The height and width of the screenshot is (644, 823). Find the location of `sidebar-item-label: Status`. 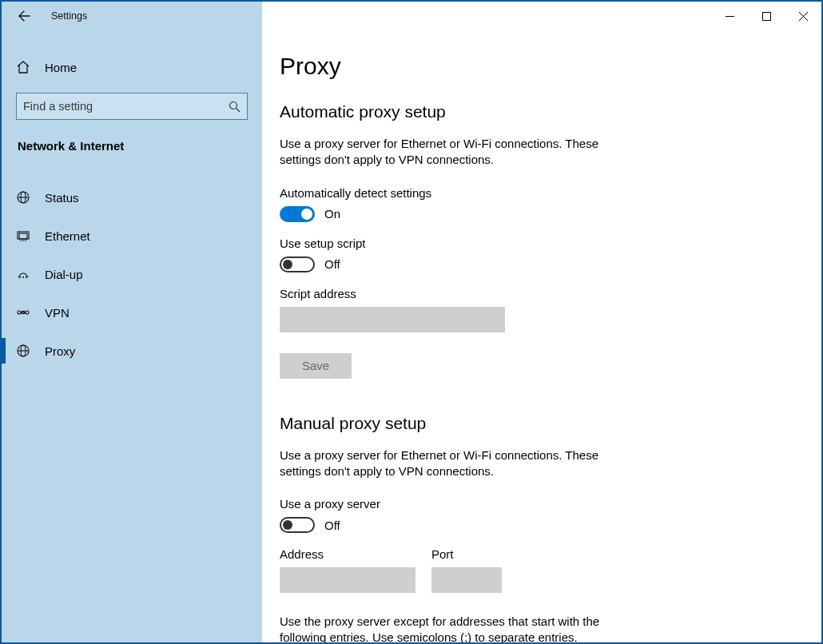

sidebar-item-label: Status is located at coordinates (62, 198).